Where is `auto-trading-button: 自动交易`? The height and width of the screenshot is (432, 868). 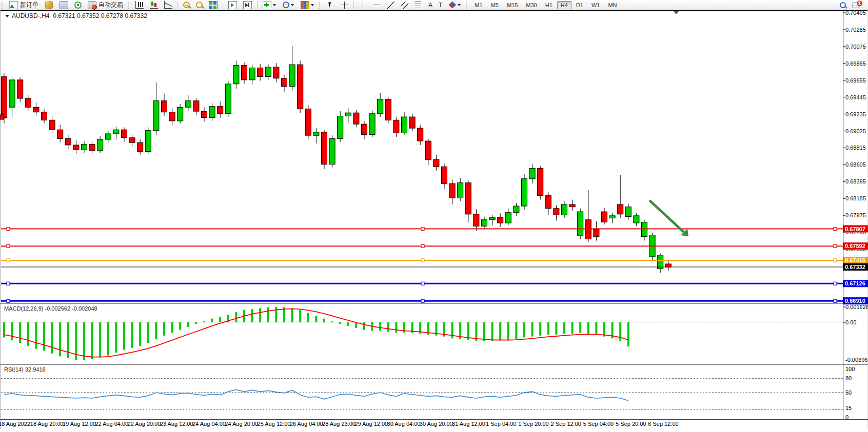
auto-trading-button: 自动交易 is located at coordinates (106, 5).